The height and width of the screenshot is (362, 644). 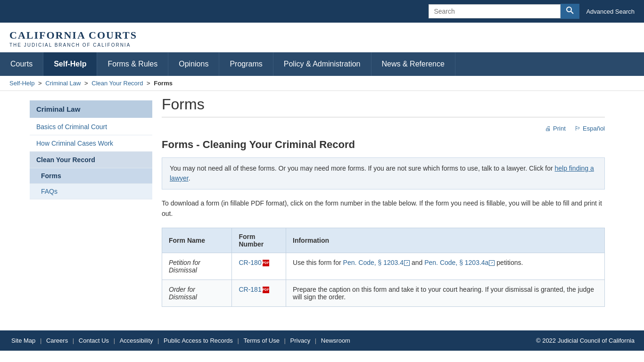 I want to click on form-name: Order for Dismissal, so click(x=183, y=293).